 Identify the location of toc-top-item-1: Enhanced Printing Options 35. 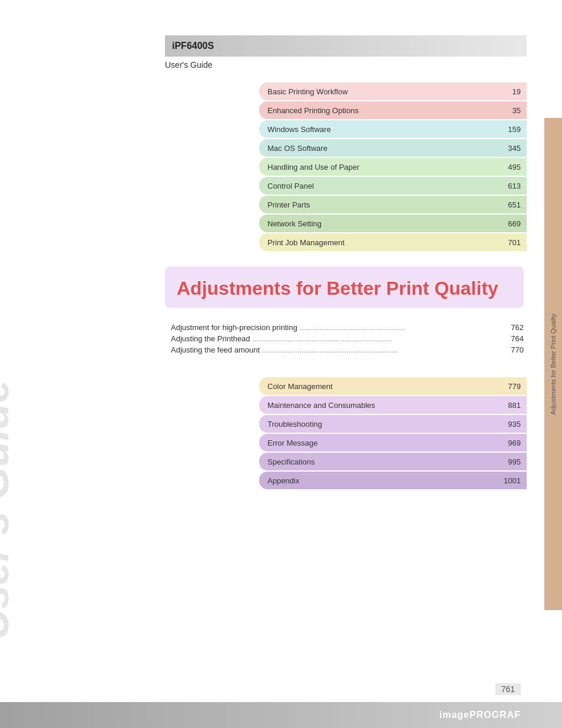
(393, 110).